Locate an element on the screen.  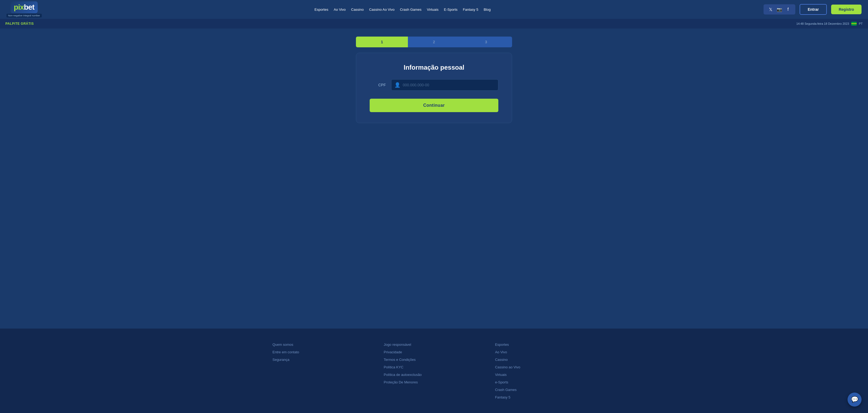
footer-esportes: Esportes is located at coordinates (545, 344).